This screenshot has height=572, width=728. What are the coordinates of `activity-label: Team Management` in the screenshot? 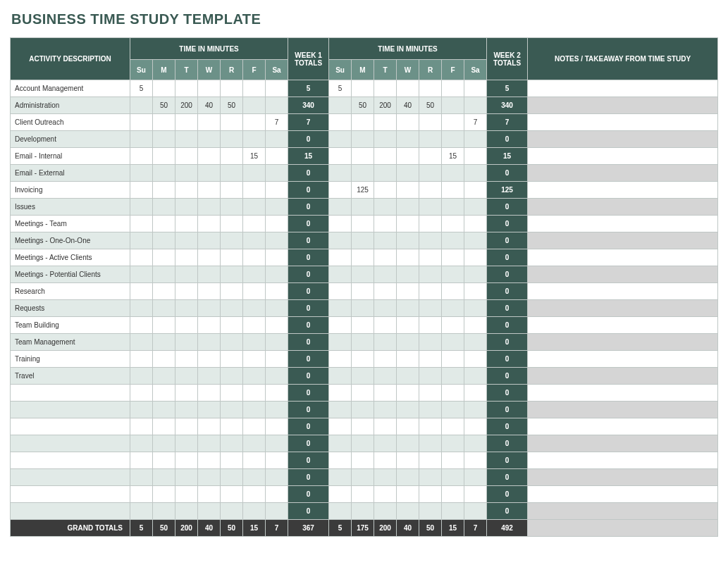 It's located at (70, 342).